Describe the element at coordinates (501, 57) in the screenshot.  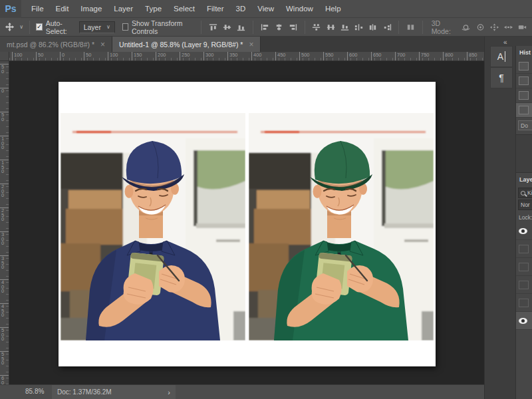
I see `character-panel-icon: A` at that location.